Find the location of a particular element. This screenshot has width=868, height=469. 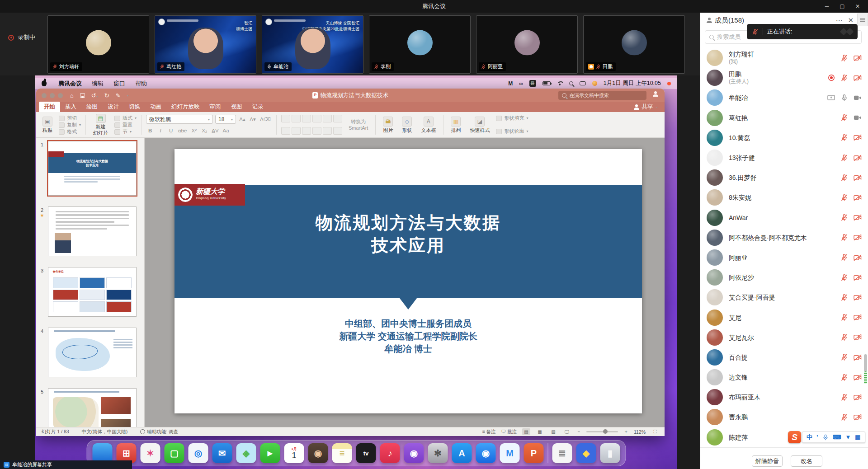

tab-9: 视图 is located at coordinates (237, 107).